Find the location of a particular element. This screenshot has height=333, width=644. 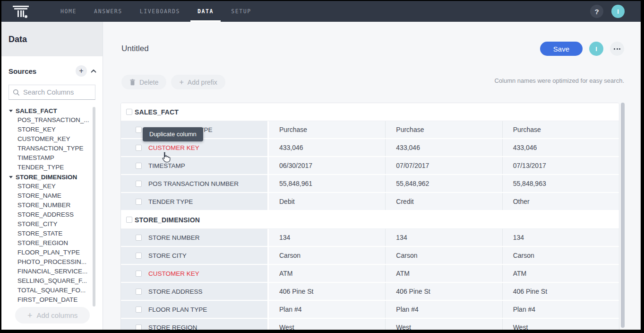

thoughtspot-logo-icon is located at coordinates (21, 11).